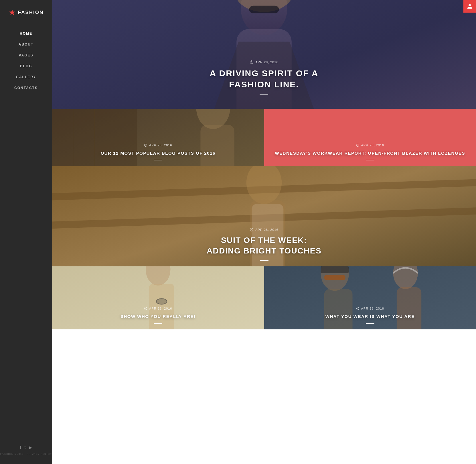 The width and height of the screenshot is (476, 464). I want to click on social-icons: f t ▶, so click(26, 447).